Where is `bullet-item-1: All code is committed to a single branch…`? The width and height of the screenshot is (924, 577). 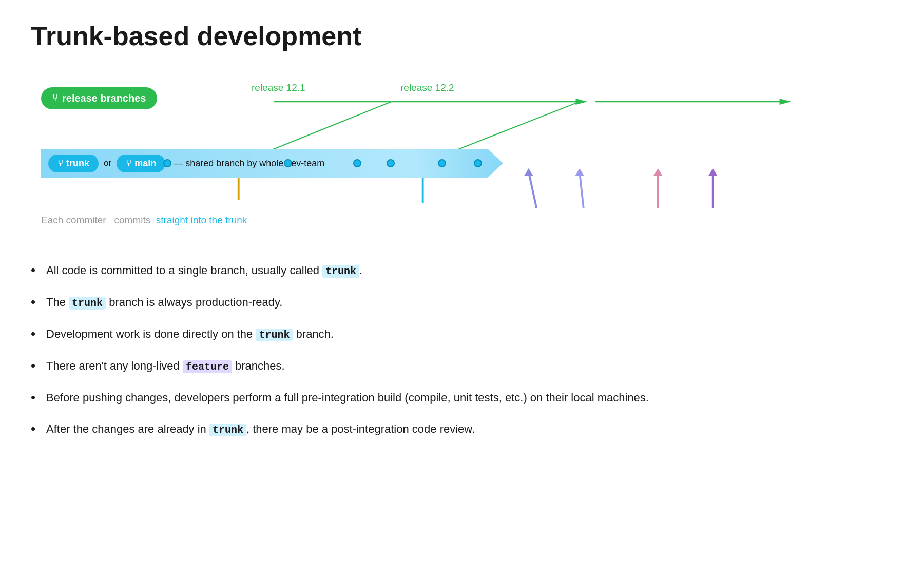
bullet-item-1: All code is committed to a single branch… is located at coordinates (462, 271).